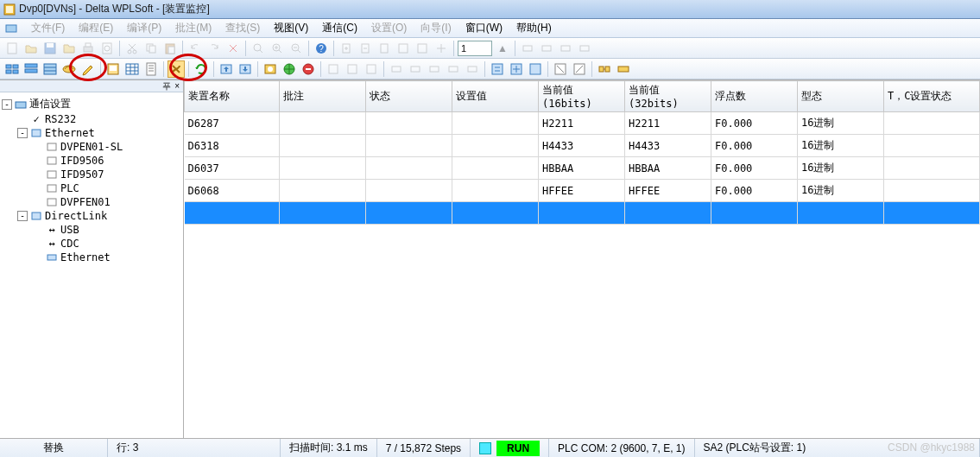 This screenshot has width=980, height=457. I want to click on col-state: 状态, so click(409, 97).